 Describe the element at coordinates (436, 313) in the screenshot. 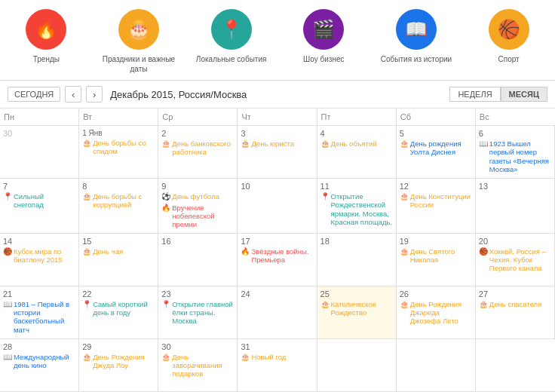

I see `calendar-cell: 26🎂День Рождения Джареда Джозефа Лето` at that location.